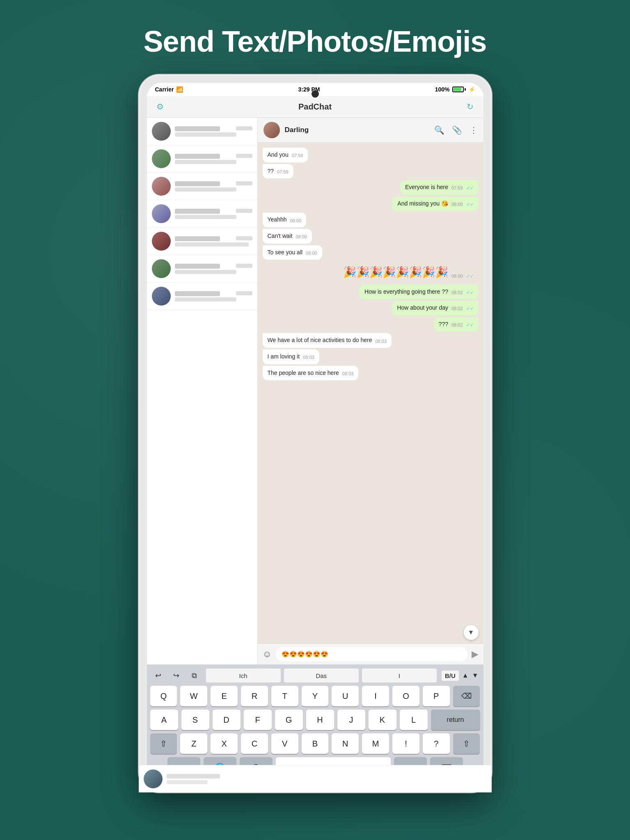  What do you see at coordinates (423, 308) in the screenshot?
I see `message-text: How about your day` at bounding box center [423, 308].